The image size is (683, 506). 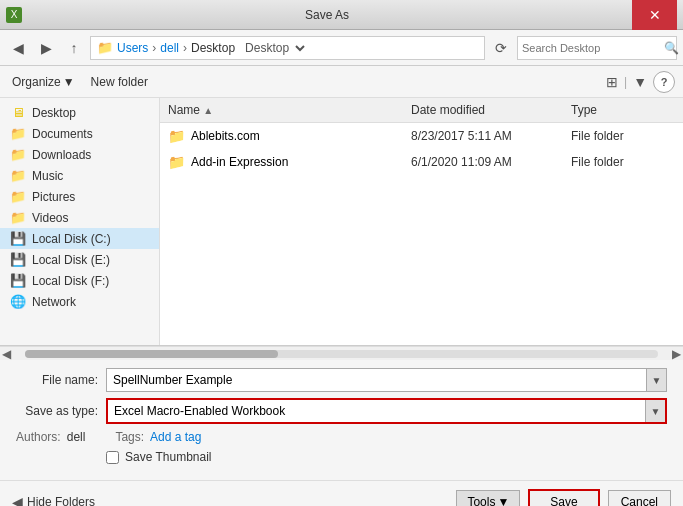 I want to click on new-folder-button: New folder, so click(x=120, y=82).